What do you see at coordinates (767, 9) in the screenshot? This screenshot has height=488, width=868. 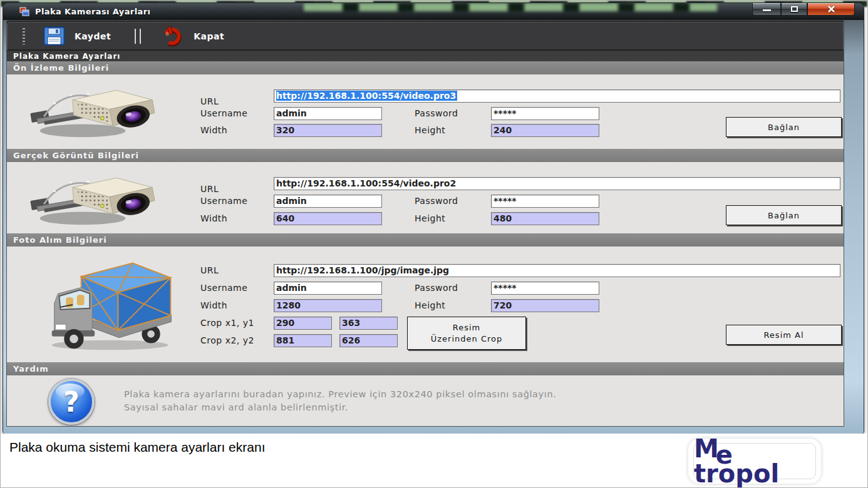 I see `minimize-button` at bounding box center [767, 9].